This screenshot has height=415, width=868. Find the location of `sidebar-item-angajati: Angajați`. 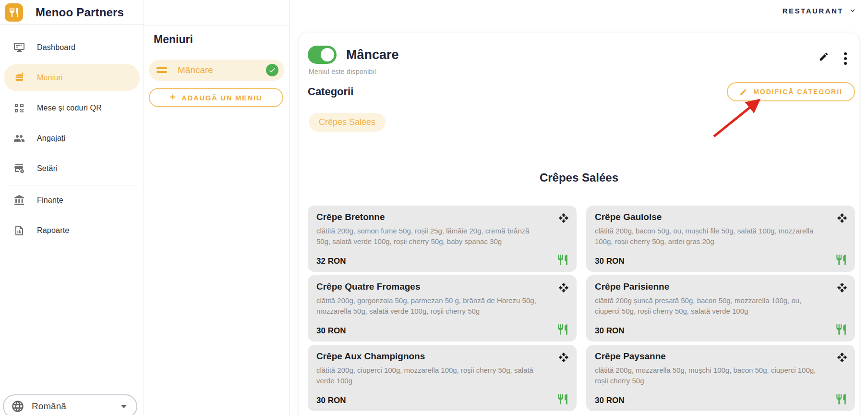

sidebar-item-angajati: Angajați is located at coordinates (72, 138).